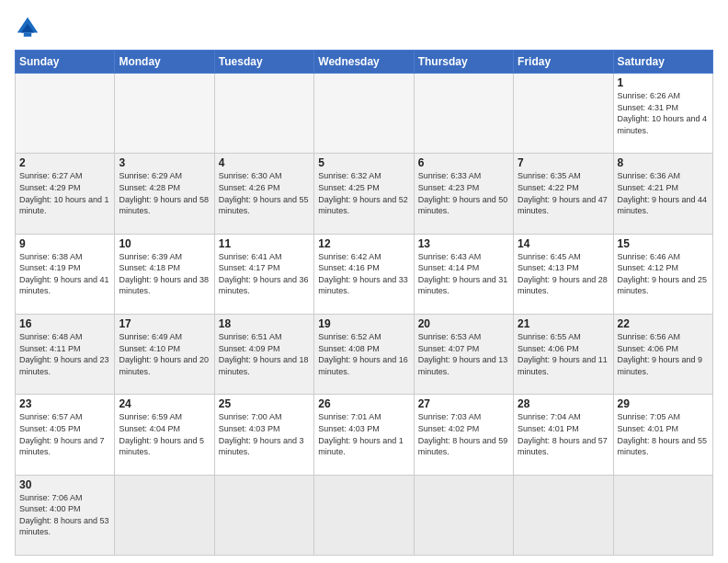 The width and height of the screenshot is (728, 563). Describe the element at coordinates (64, 515) in the screenshot. I see `day-info: Sunrise: 7:06 AM Sunset: 4:00 PM Dayligh…` at that location.